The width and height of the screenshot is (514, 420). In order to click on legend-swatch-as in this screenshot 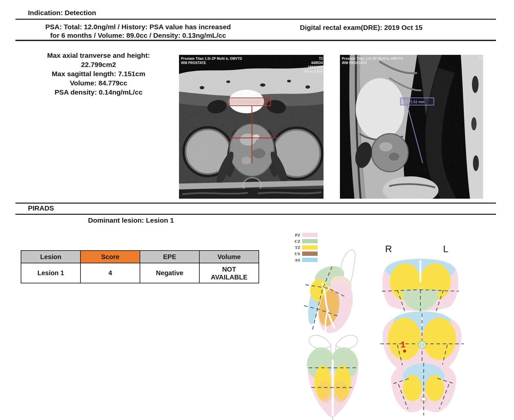, I will do `click(310, 260)`.